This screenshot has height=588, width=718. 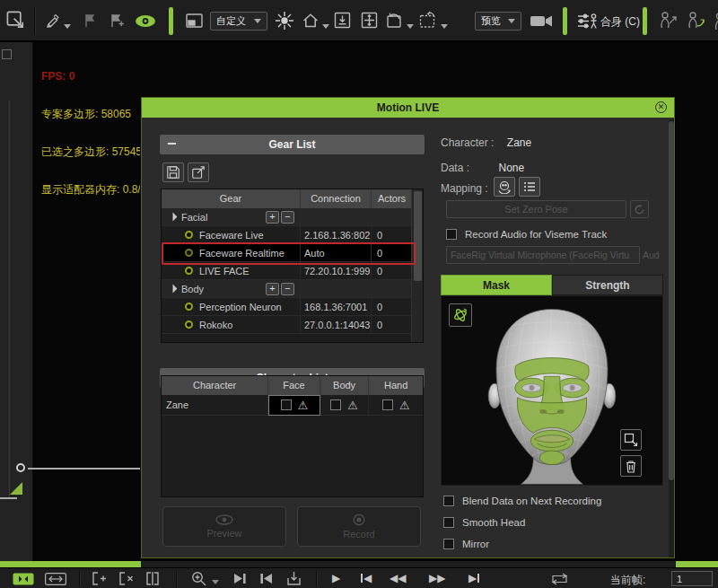 I want to click on mapping-list-icon, so click(x=530, y=187).